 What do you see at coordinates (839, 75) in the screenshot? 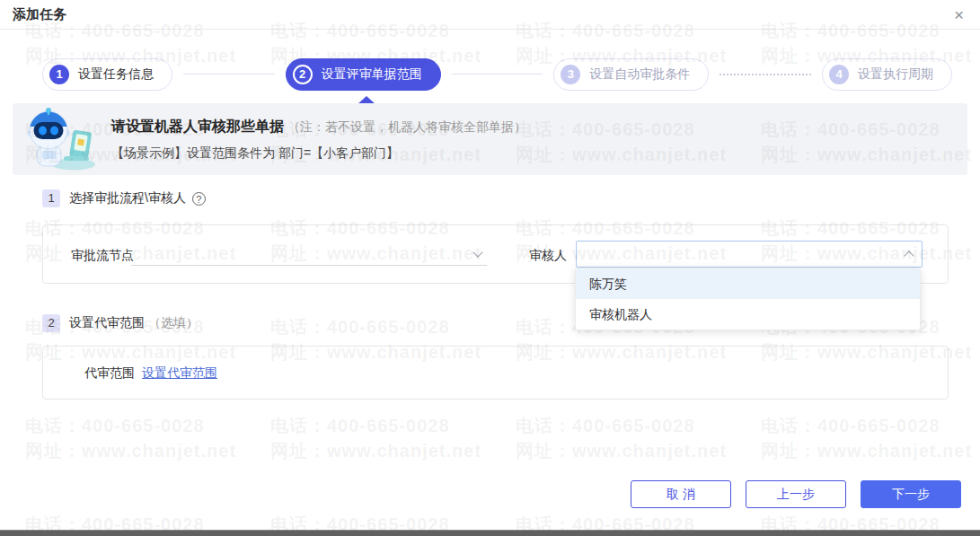
I see `step-4-number: 4` at bounding box center [839, 75].